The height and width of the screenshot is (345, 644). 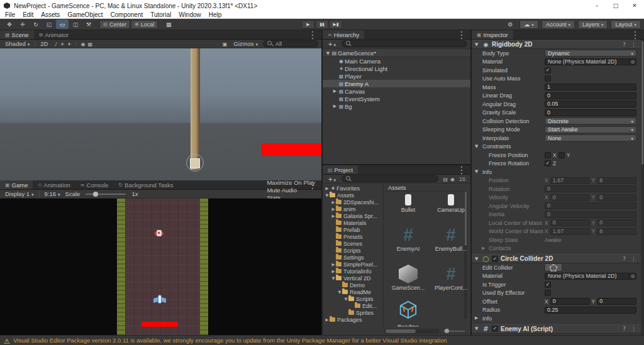 I want to click on account-dropdown: Account, so click(x=558, y=25).